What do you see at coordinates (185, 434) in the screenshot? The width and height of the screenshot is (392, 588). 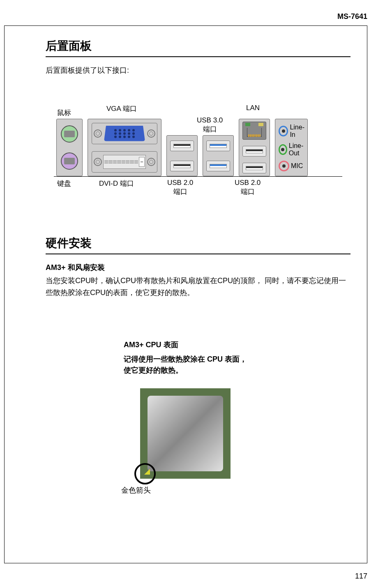 I see `cpu-chip-illustration` at bounding box center [185, 434].